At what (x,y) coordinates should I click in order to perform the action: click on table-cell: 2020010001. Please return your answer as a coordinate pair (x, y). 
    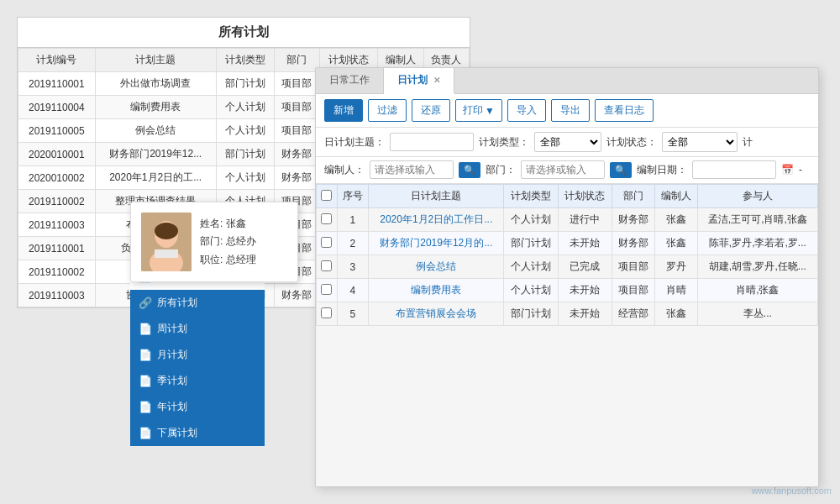
    Looking at the image, I should click on (57, 155).